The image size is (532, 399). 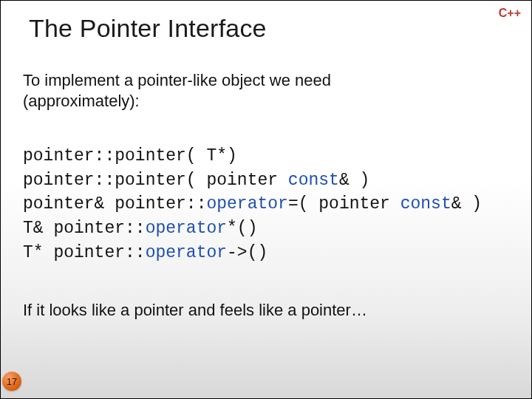 I want to click on intro-line1: To implement a pointer-like object we ne…, so click(x=177, y=80).